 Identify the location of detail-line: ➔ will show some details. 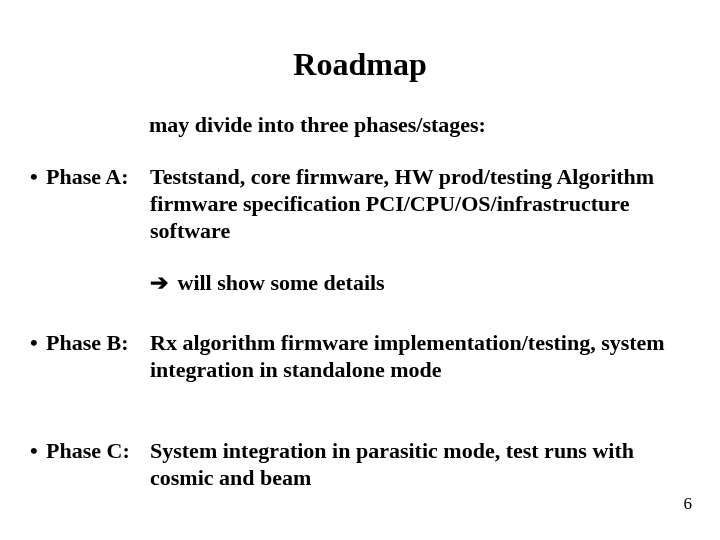
(268, 283).